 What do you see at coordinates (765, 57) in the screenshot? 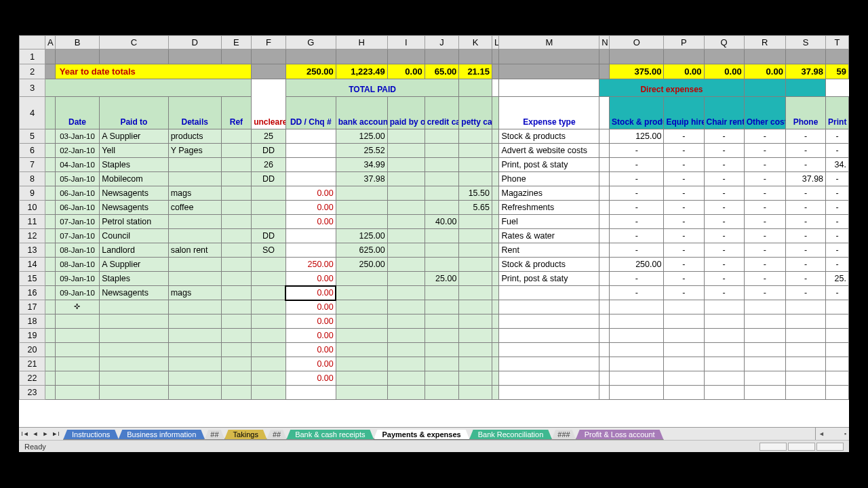
I see `cell-R1` at bounding box center [765, 57].